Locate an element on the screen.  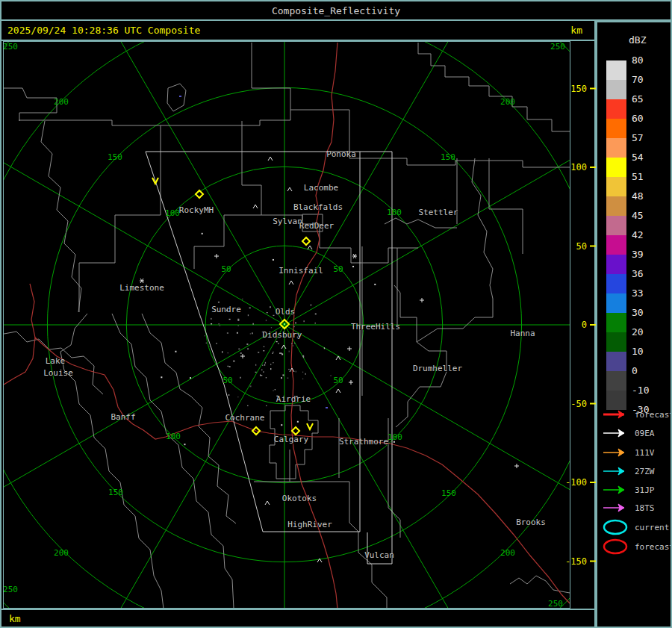
city-label: Drumheller is located at coordinates (438, 369).